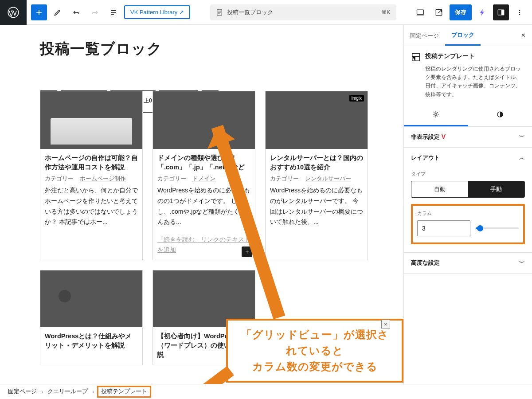  I want to click on page-icon, so click(219, 12).